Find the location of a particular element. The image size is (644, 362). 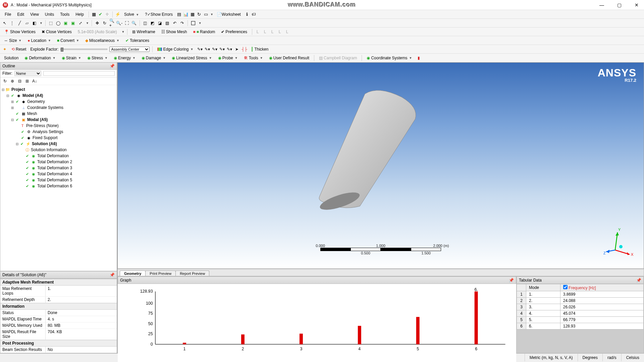

vertex-select-icon: ⋮ is located at coordinates (12, 23).